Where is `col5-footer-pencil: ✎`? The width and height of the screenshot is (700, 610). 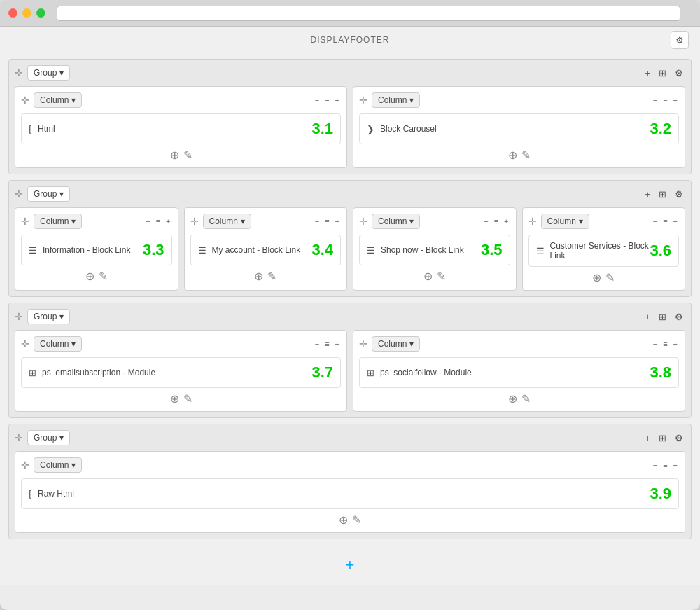
col5-footer-pencil: ✎ is located at coordinates (441, 276).